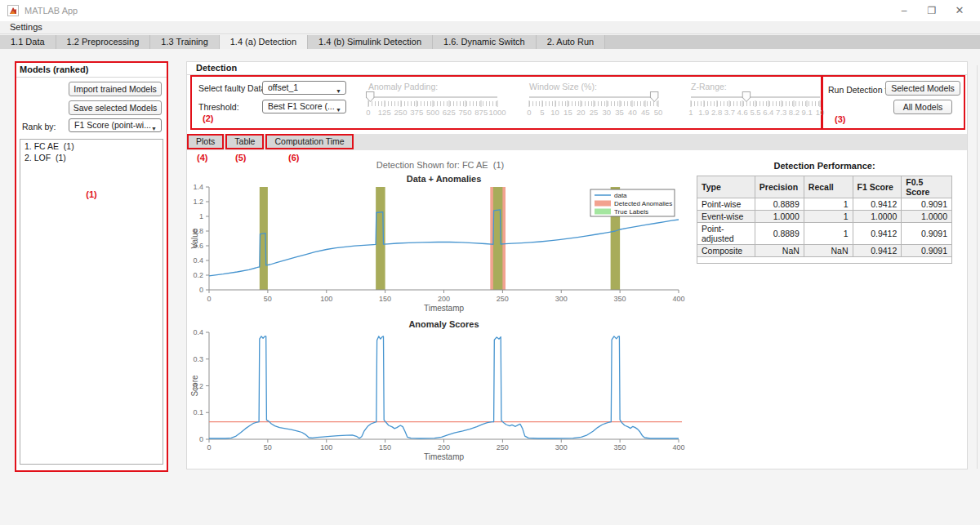  Describe the element at coordinates (440, 242) in the screenshot. I see `data-anomalies-plot: 05010015020025030035040000.20.40.60.811.…` at that location.